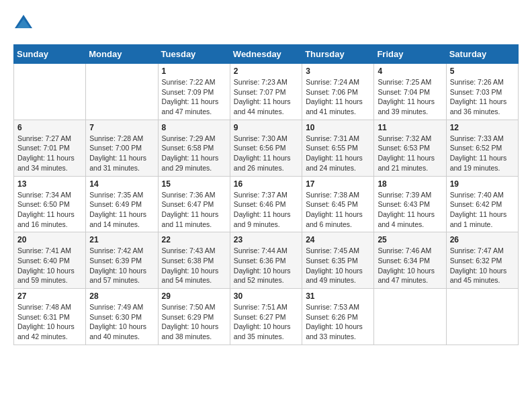 The width and height of the screenshot is (532, 411). I want to click on day-number: 11, so click(410, 128).